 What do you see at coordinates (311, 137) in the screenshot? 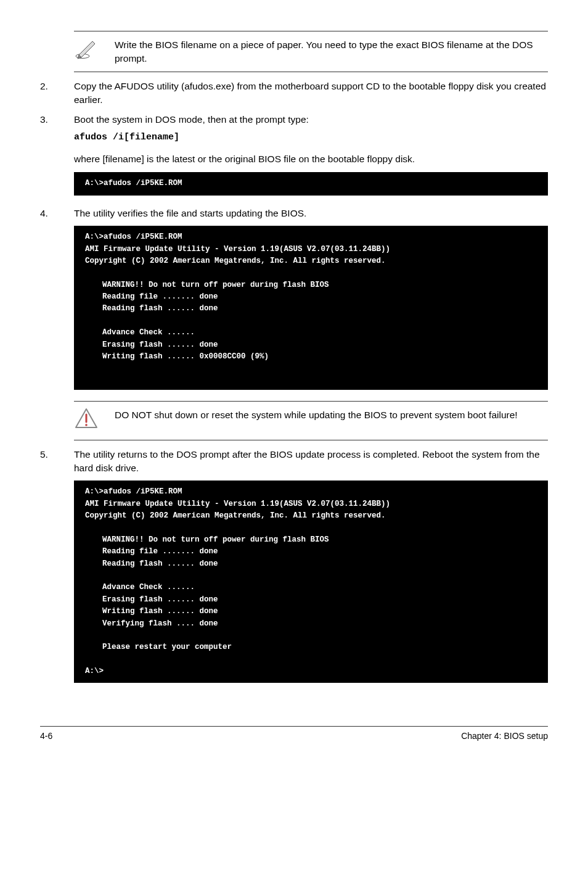
I see `inline-command: afudos /i[filename]` at bounding box center [311, 137].